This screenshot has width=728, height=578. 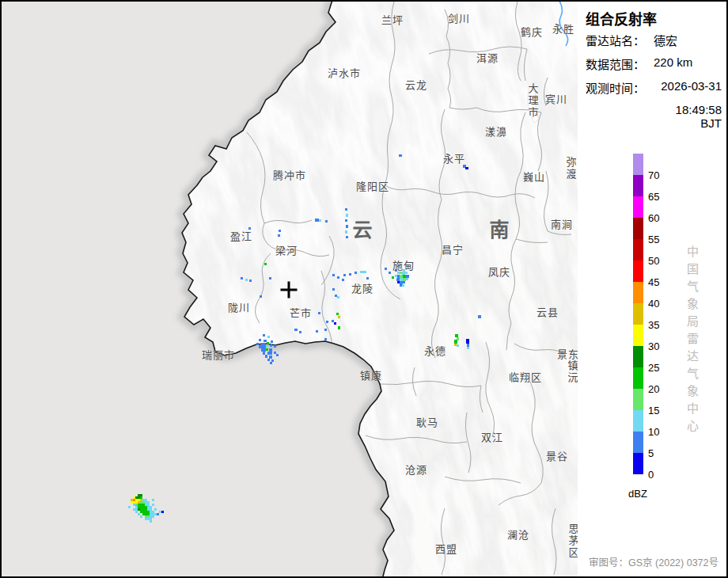 What do you see at coordinates (654, 347) in the screenshot?
I see `legend-tick-label: 30` at bounding box center [654, 347].